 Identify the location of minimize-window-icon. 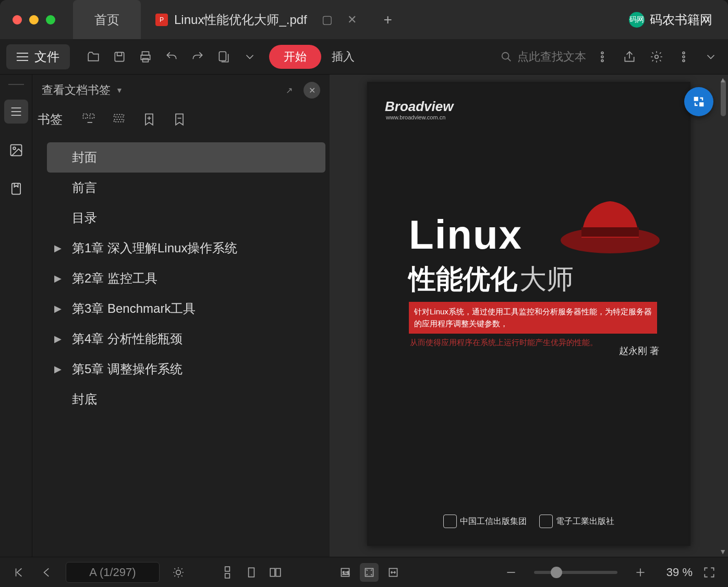
(34, 20).